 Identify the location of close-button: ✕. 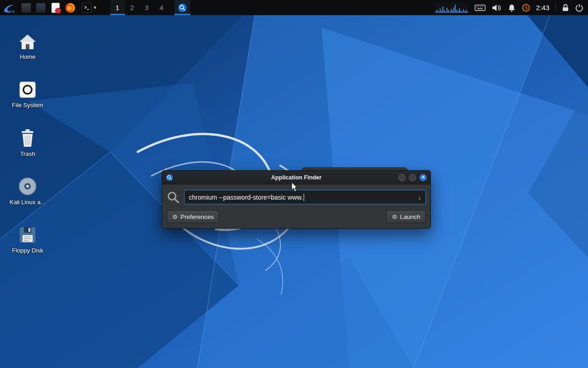
(423, 178).